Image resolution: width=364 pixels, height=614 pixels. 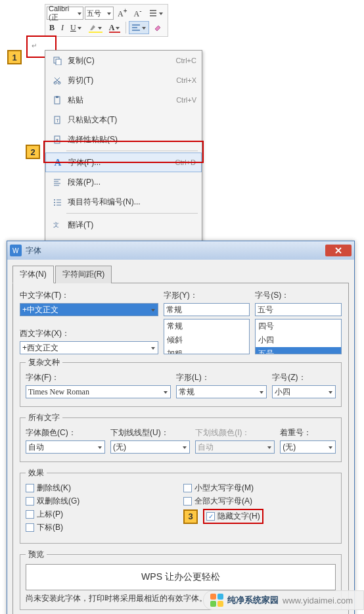 I want to click on legend-complex: 复杂文种, so click(x=44, y=363).